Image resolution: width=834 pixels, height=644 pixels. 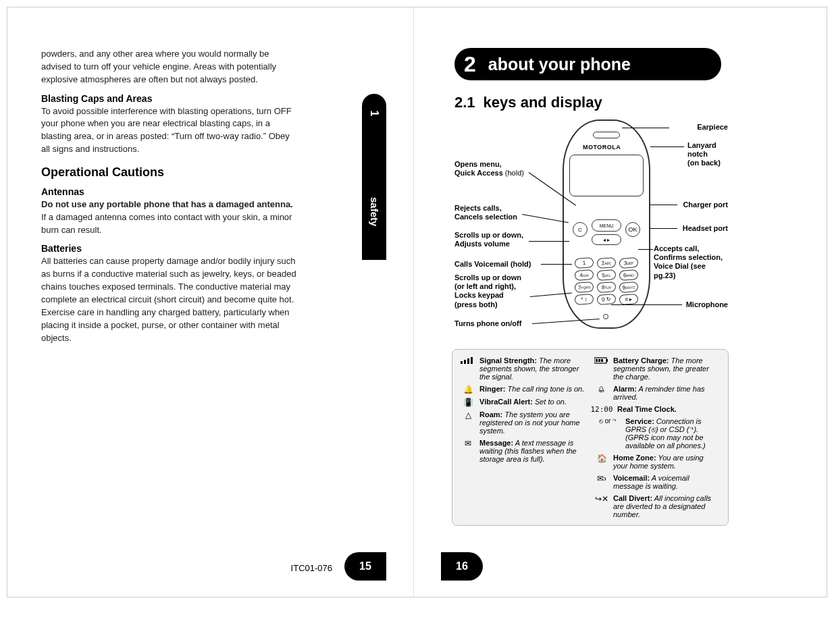 What do you see at coordinates (170, 192) in the screenshot?
I see `heading-antennas: Antennas` at bounding box center [170, 192].